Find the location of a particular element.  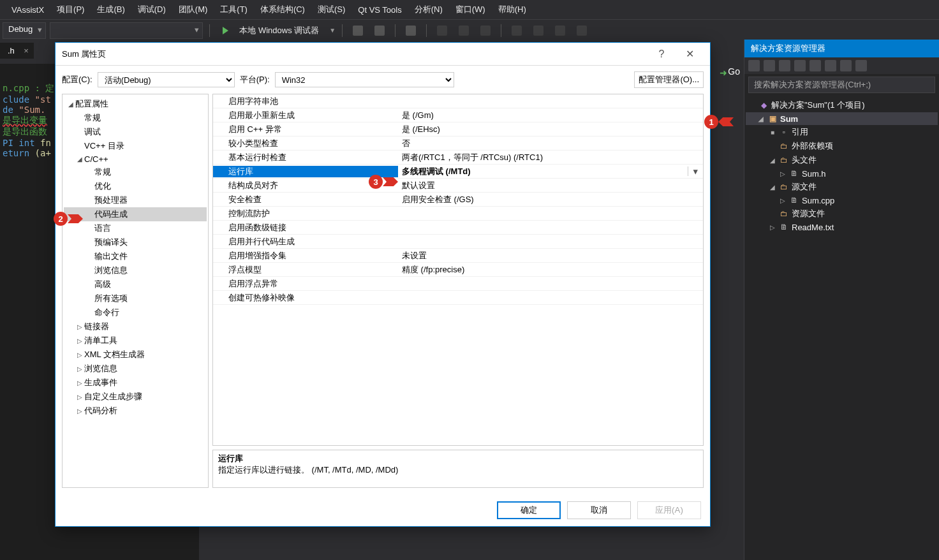

help-button: ? is located at coordinates (662, 54).